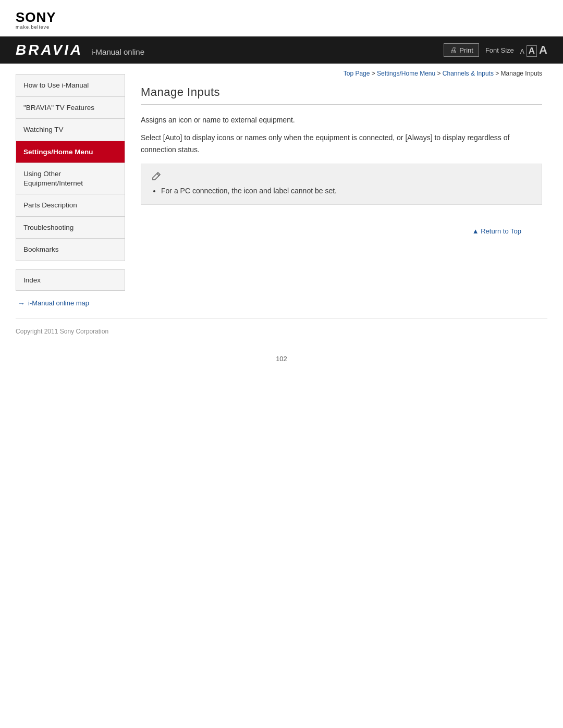 The image size is (563, 728). What do you see at coordinates (70, 250) in the screenshot?
I see `sidebar-item-bookmarks: Bookmarks` at bounding box center [70, 250].